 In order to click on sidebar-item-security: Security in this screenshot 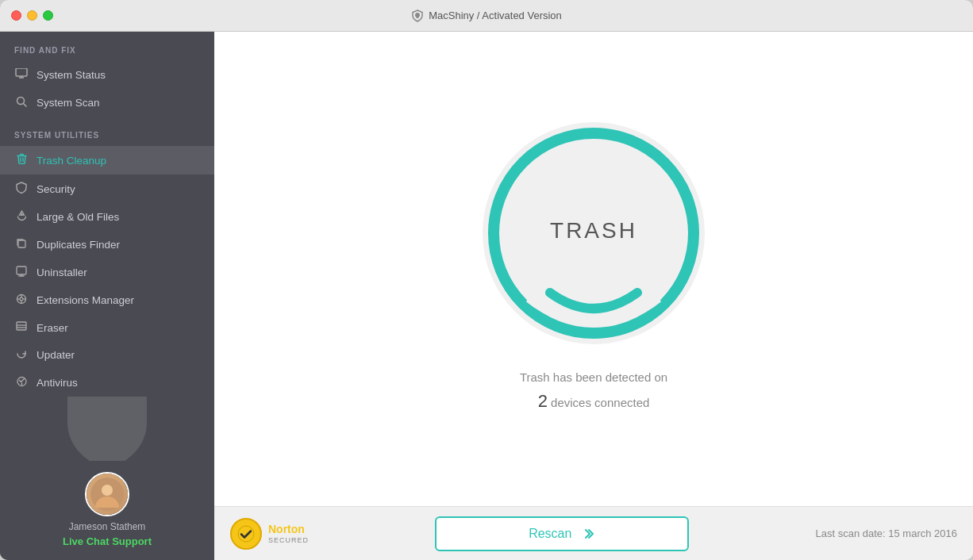, I will do `click(107, 189)`.